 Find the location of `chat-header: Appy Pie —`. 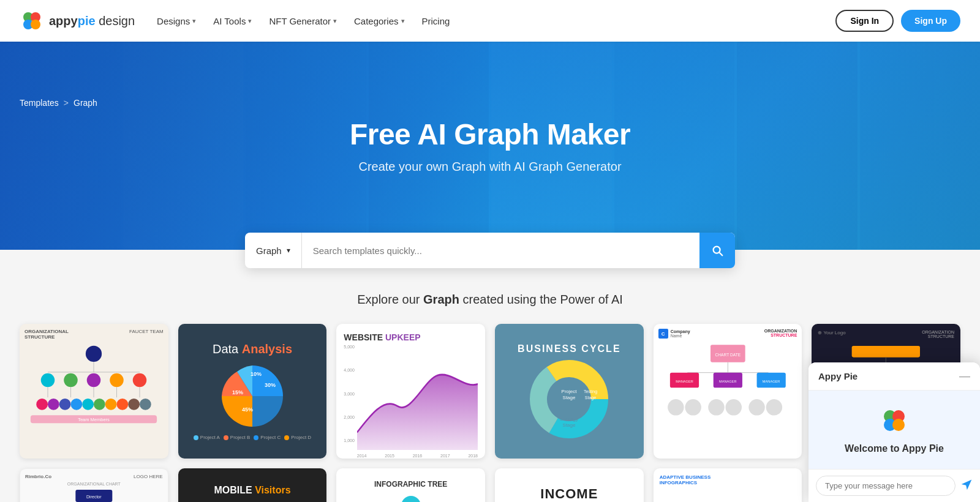

chat-header: Appy Pie — is located at coordinates (894, 376).